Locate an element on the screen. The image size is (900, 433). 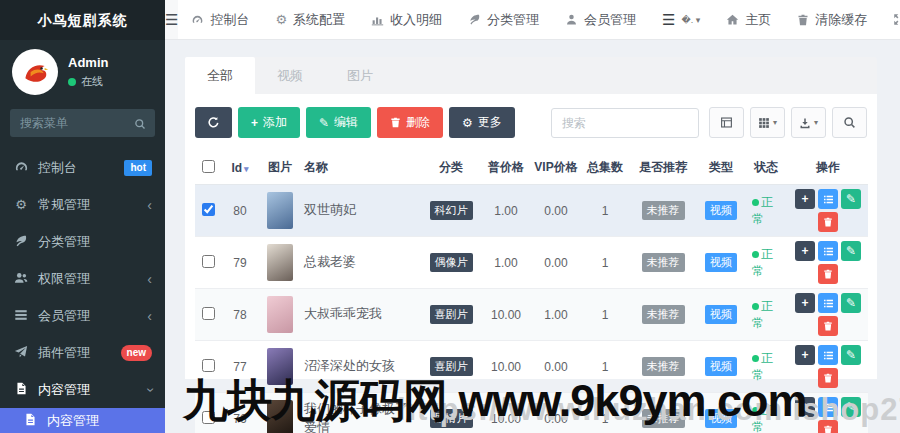
sidebar-item-plugin: 插件管理 new is located at coordinates (82, 352).